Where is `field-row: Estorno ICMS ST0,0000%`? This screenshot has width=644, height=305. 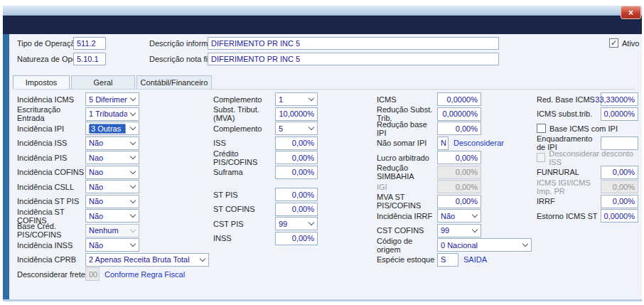 field-row: Estorno ICMS ST0,0000% is located at coordinates (589, 216).